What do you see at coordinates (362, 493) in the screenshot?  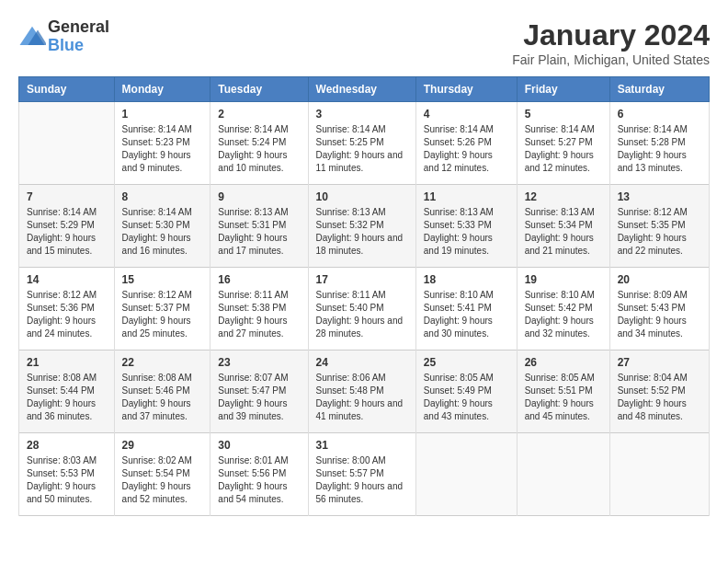 I see `daylight-text: Daylight: 9 hours and 56 minutes.` at bounding box center [362, 493].